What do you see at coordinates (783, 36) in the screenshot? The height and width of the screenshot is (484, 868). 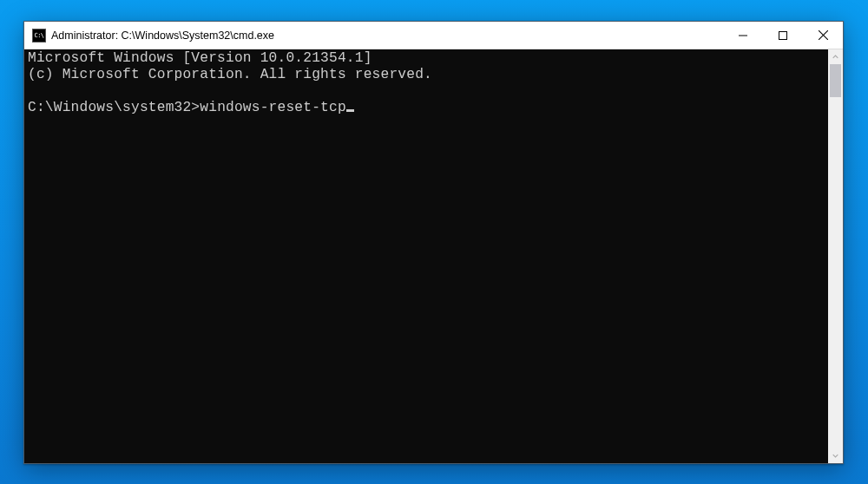 I see `maximize-icon` at bounding box center [783, 36].